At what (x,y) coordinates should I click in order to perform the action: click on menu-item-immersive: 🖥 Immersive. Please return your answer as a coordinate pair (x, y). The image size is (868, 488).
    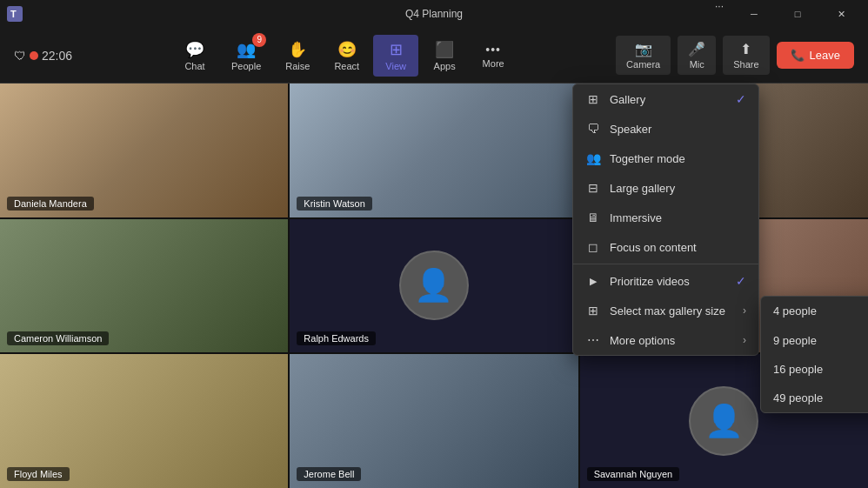
    Looking at the image, I should click on (666, 217).